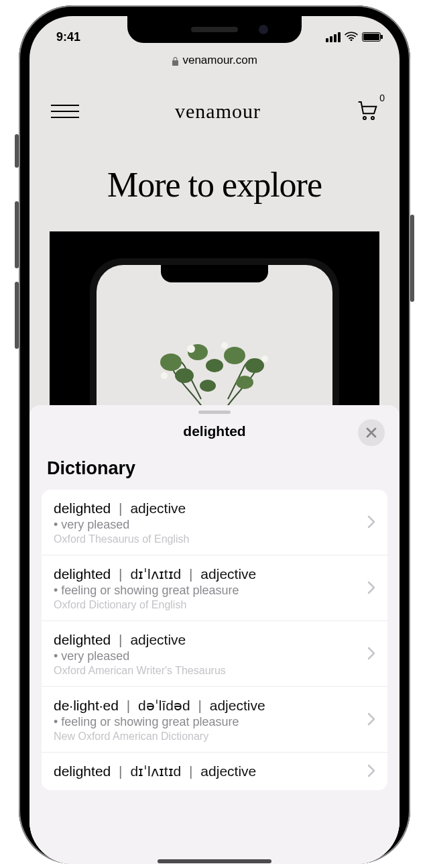 This screenshot has height=868, width=429. What do you see at coordinates (371, 433) in the screenshot?
I see `close-icon` at bounding box center [371, 433].